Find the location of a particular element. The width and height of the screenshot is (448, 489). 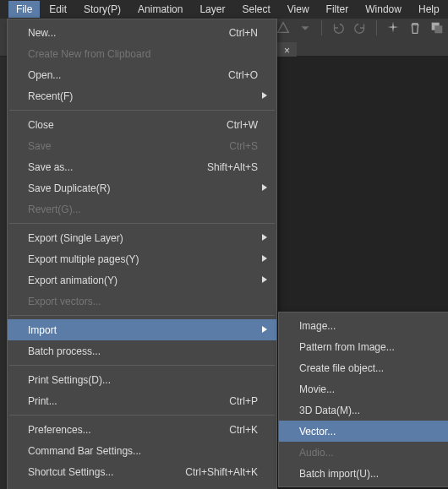

file_menu-item-command-bar-settings: Command Bar Settings... is located at coordinates (142, 451).